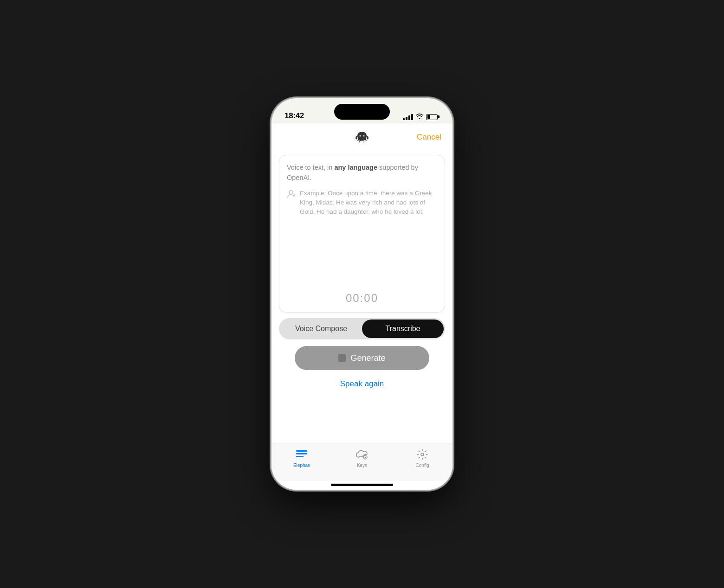 The image size is (724, 588). What do you see at coordinates (368, 358) in the screenshot?
I see `generate-label: Generate` at bounding box center [368, 358].